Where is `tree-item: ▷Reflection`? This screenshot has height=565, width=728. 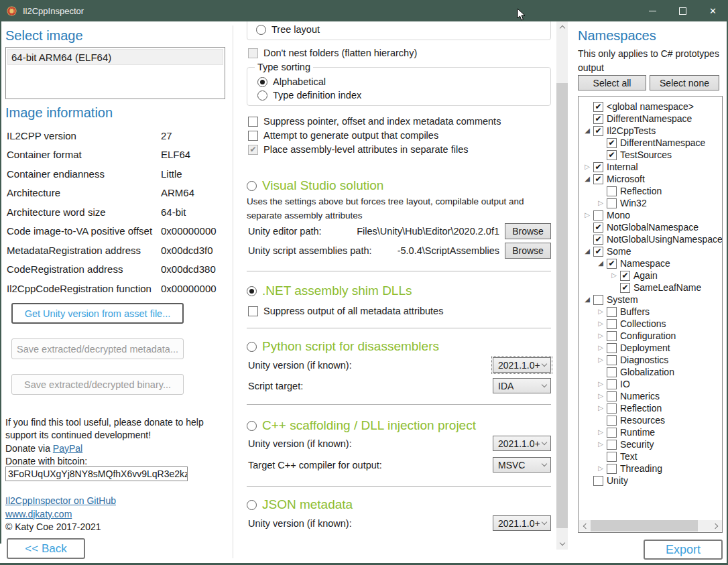 tree-item: ▷Reflection is located at coordinates (650, 408).